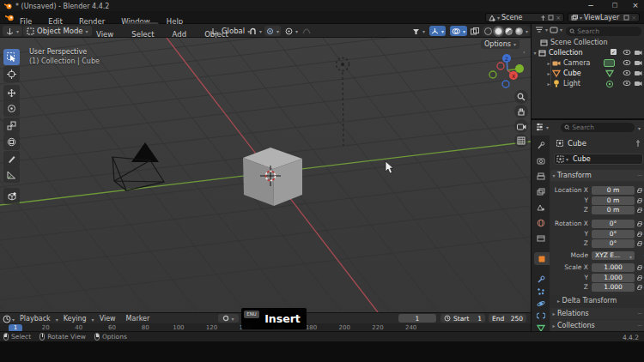  I want to click on new-scene-icon, so click(551, 17).